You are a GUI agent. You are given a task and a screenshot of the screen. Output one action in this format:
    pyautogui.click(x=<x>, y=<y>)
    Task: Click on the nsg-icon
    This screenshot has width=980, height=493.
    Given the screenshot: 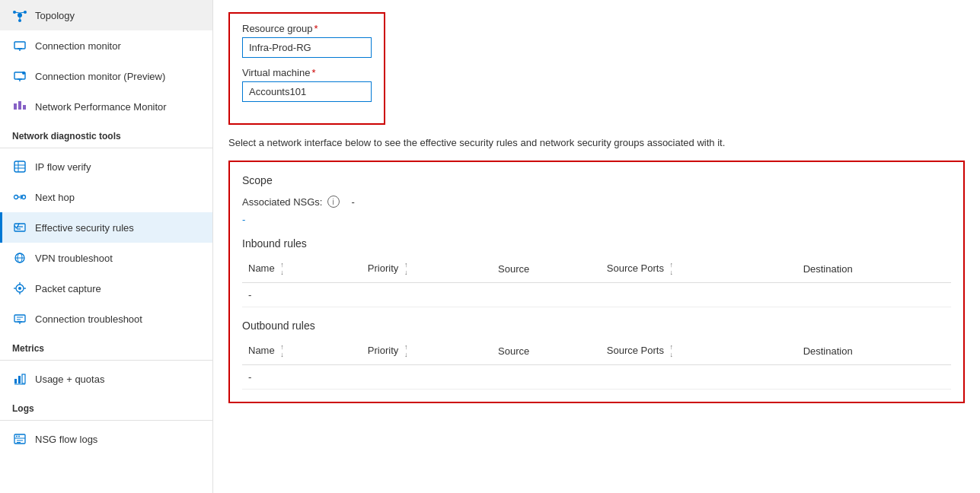 What is the action you would take?
    pyautogui.click(x=20, y=439)
    